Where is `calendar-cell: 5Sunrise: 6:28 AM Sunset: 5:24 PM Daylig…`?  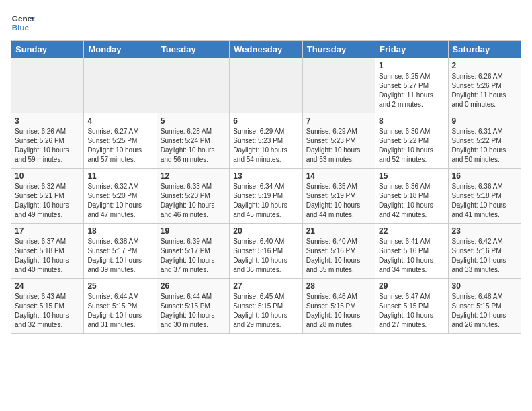 calendar-cell: 5Sunrise: 6:28 AM Sunset: 5:24 PM Daylig… is located at coordinates (193, 141).